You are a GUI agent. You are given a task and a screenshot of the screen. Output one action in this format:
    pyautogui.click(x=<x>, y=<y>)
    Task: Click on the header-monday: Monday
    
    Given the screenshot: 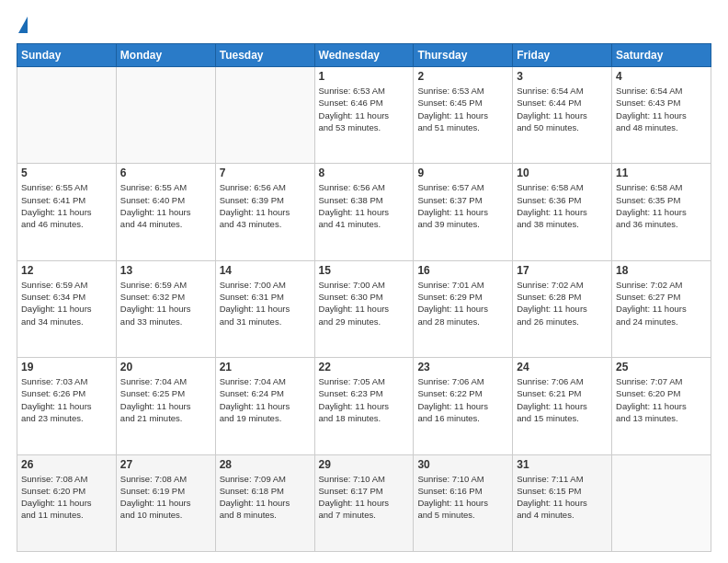 What is the action you would take?
    pyautogui.click(x=165, y=55)
    